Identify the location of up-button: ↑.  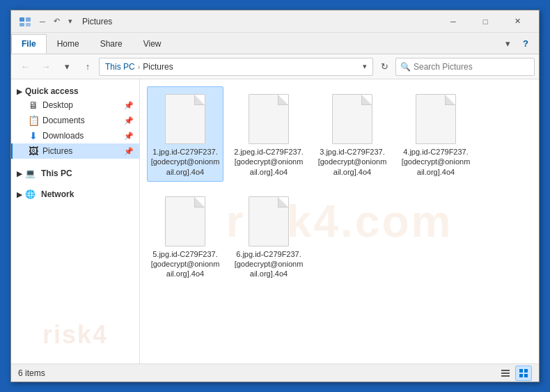
(88, 67).